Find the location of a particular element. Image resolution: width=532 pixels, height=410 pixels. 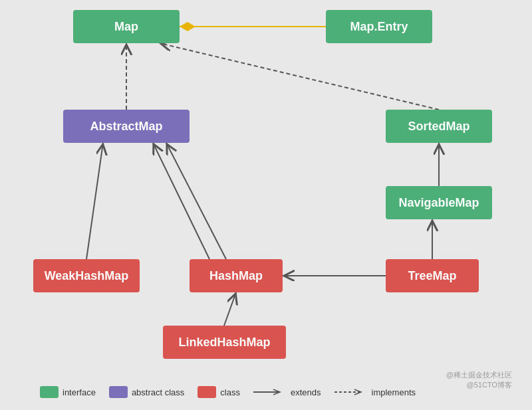

hashmap-to-abstractmap2 is located at coordinates (196, 201).